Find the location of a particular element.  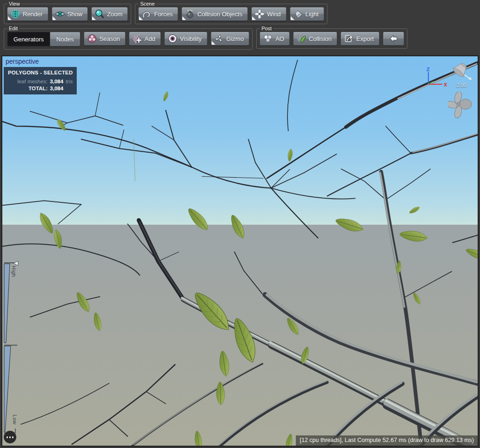

eye-icon is located at coordinates (60, 14).